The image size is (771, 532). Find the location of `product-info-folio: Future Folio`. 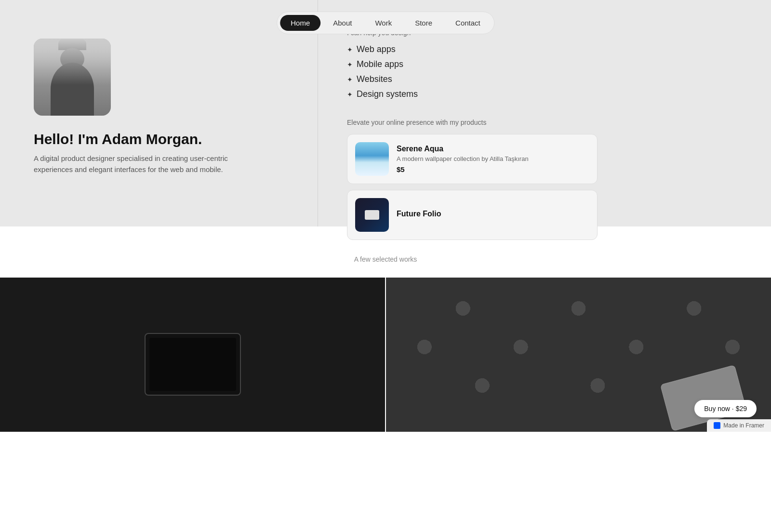

product-info-folio: Future Folio is located at coordinates (493, 215).